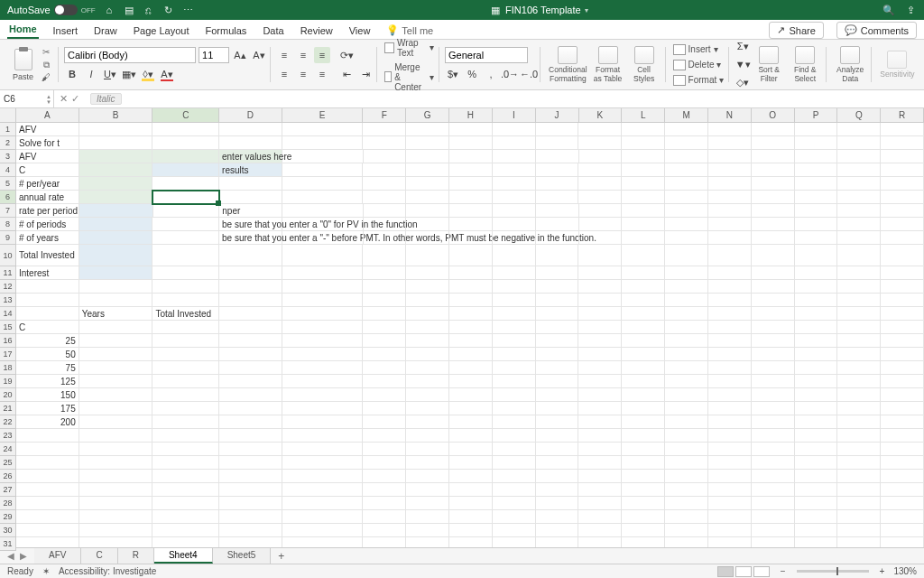 Image resolution: width=924 pixels, height=578 pixels. Describe the element at coordinates (8, 531) in the screenshot. I see `row-header: 30` at that location.